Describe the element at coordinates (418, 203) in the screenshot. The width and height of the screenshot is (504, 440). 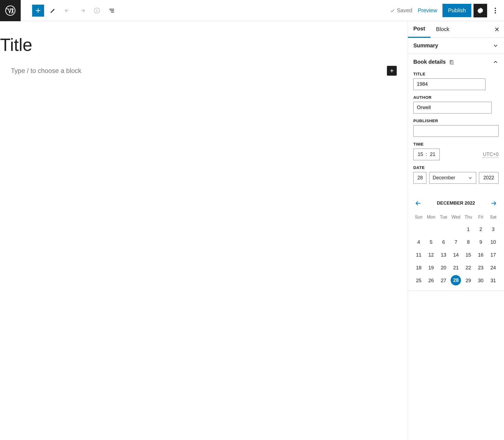
I see `calendar-prev-button` at that location.